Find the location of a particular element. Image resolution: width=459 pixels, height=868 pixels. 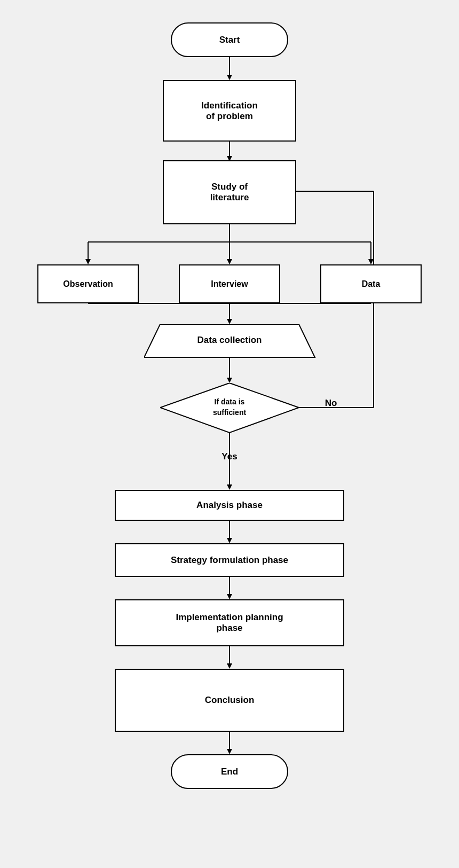

analysis-label: Analysis phase is located at coordinates (230, 505).